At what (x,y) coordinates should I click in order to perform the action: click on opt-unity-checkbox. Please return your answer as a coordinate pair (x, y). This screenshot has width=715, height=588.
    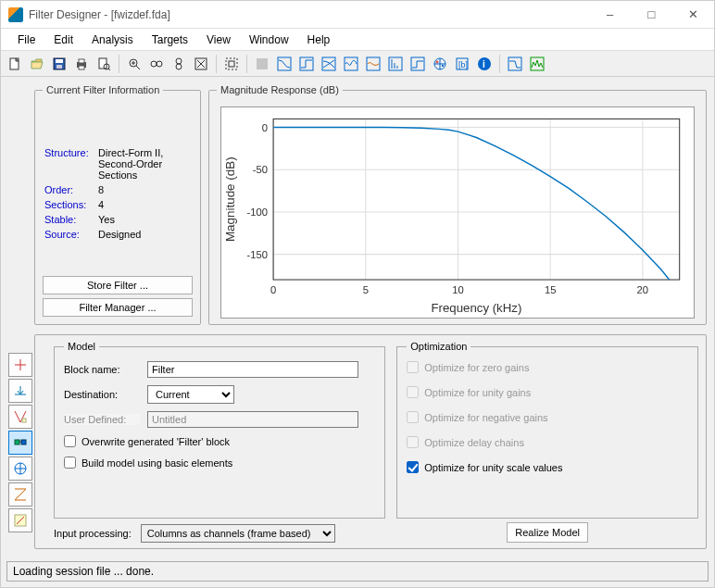
    Looking at the image, I should click on (413, 393).